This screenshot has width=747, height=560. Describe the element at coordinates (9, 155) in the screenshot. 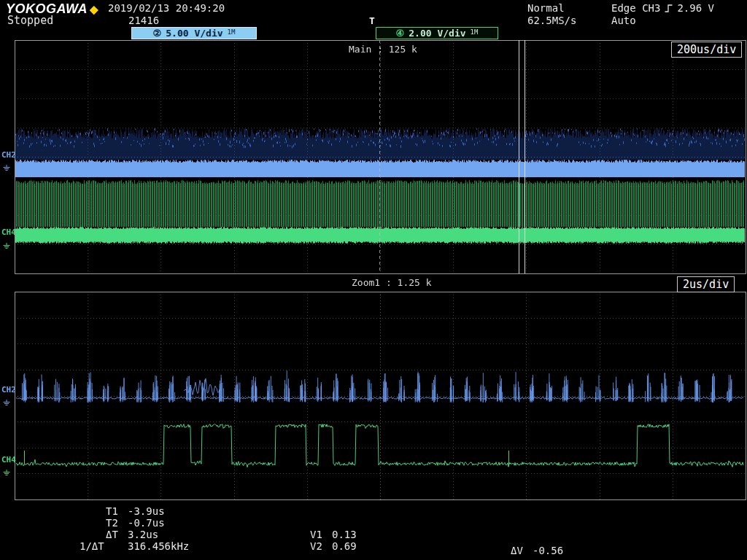

I see `ch2-label-main: CH2` at that location.